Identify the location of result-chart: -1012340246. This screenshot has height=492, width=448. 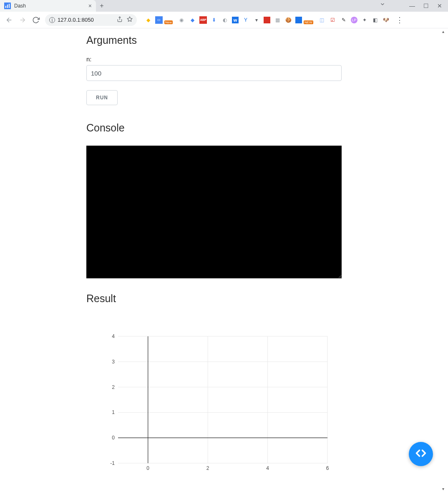
(219, 403).